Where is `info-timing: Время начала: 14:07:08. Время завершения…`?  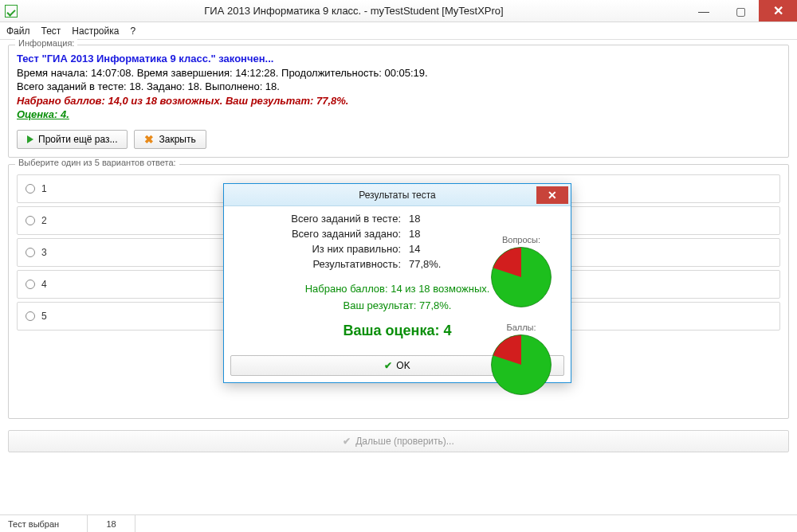 info-timing: Время начала: 14:07:08. Время завершения… is located at coordinates (398, 73).